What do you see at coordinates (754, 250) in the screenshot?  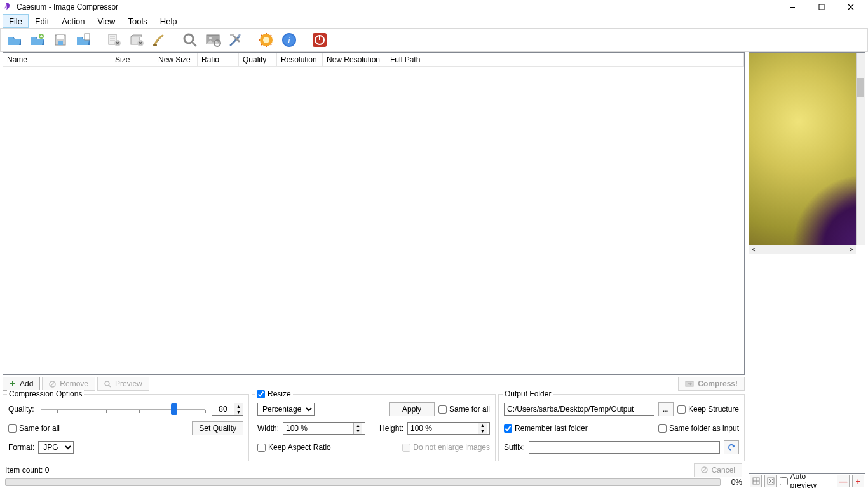 I see `hscroll-left-arrow: <` at bounding box center [754, 250].